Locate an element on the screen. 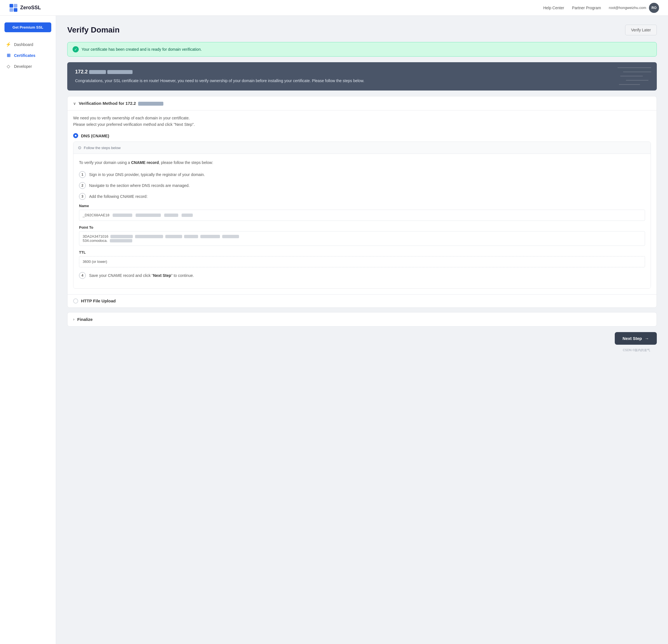 The image size is (668, 644). arrow-right-icon: → is located at coordinates (647, 339).